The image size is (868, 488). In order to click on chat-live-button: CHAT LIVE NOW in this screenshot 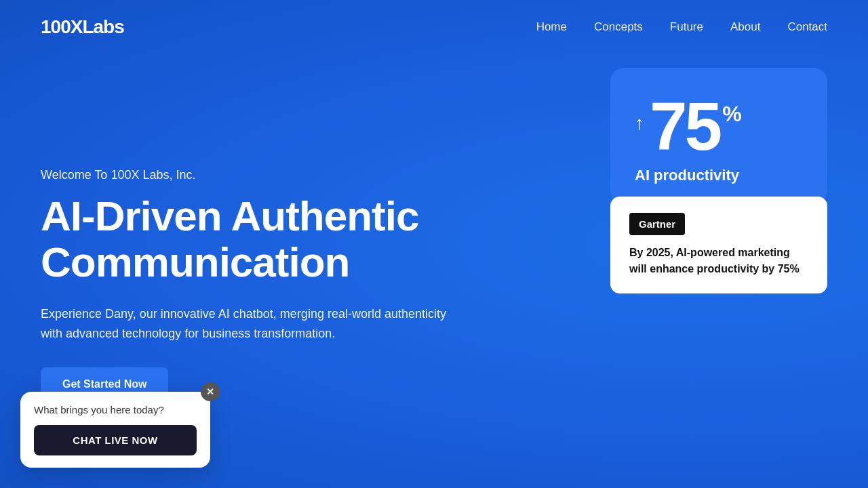, I will do `click(115, 441)`.